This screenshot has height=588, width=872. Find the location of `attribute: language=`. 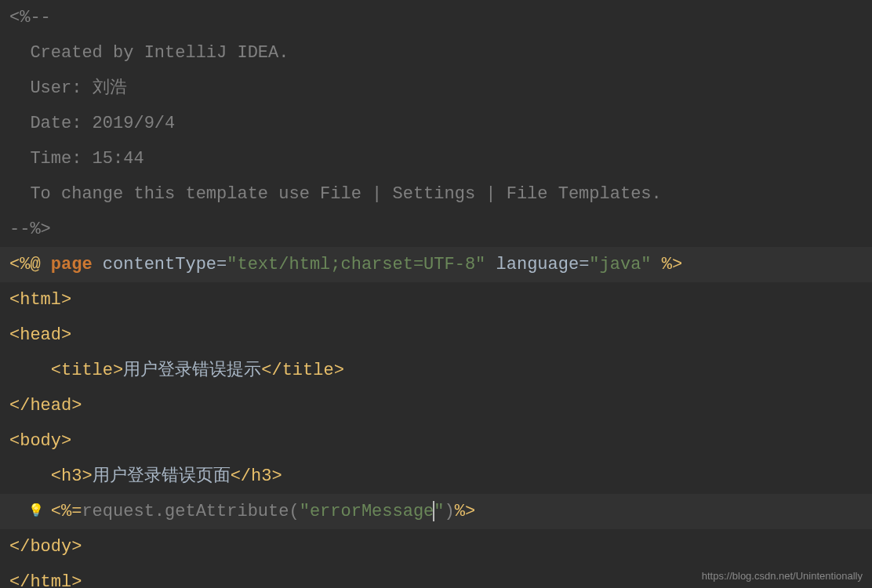

attribute: language= is located at coordinates (537, 265).